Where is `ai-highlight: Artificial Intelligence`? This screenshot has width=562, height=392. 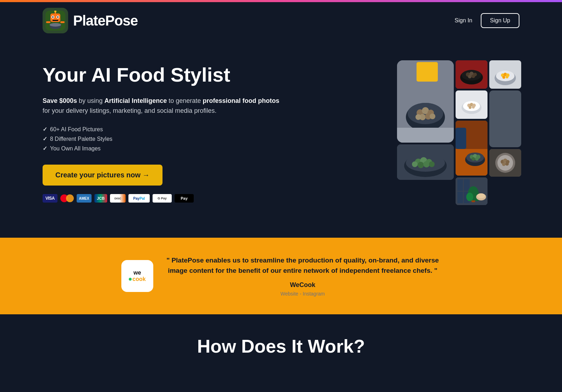 ai-highlight: Artificial Intelligence is located at coordinates (136, 101).